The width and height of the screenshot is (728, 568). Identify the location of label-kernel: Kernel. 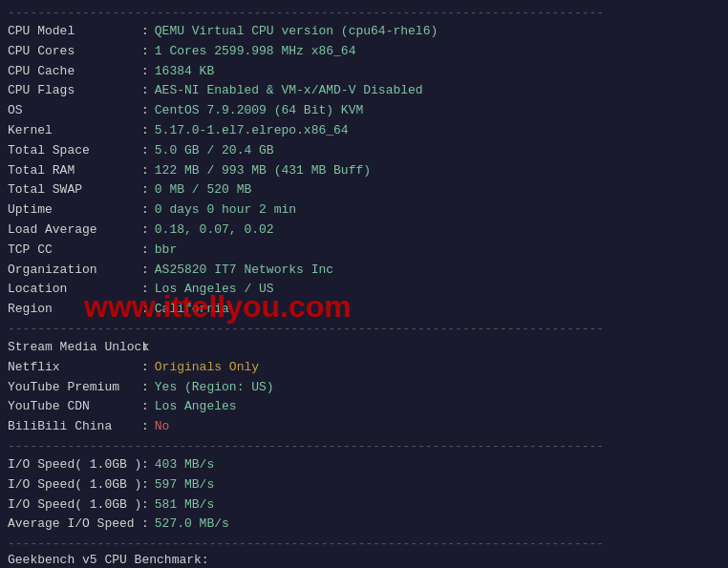
(75, 132).